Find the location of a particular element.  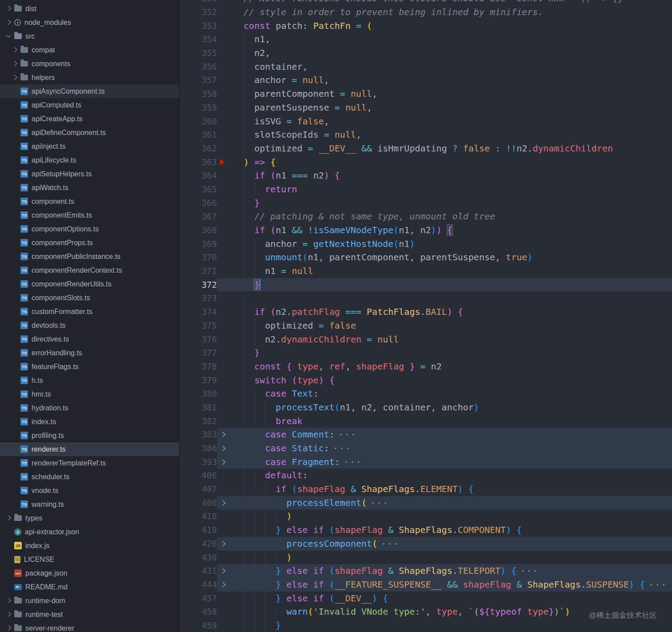

code-line-357: 357anchor = null, is located at coordinates (426, 80).